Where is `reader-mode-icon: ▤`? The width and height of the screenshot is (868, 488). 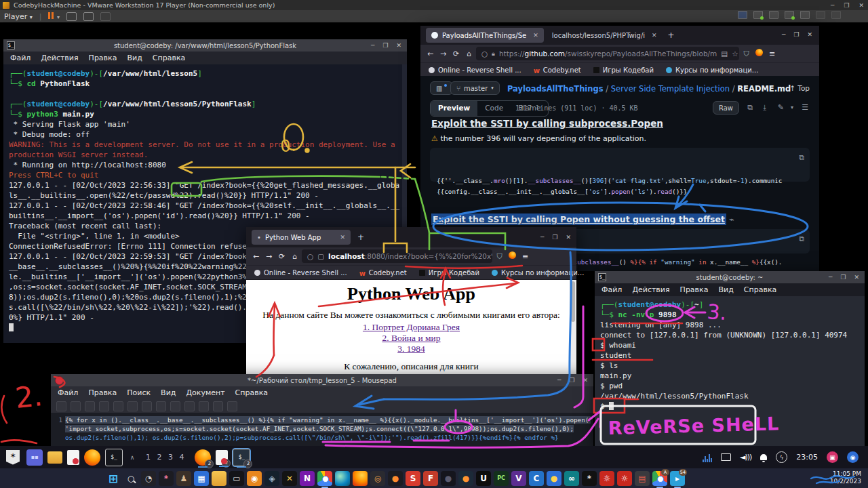
reader-mode-icon: ▤ is located at coordinates (724, 54).